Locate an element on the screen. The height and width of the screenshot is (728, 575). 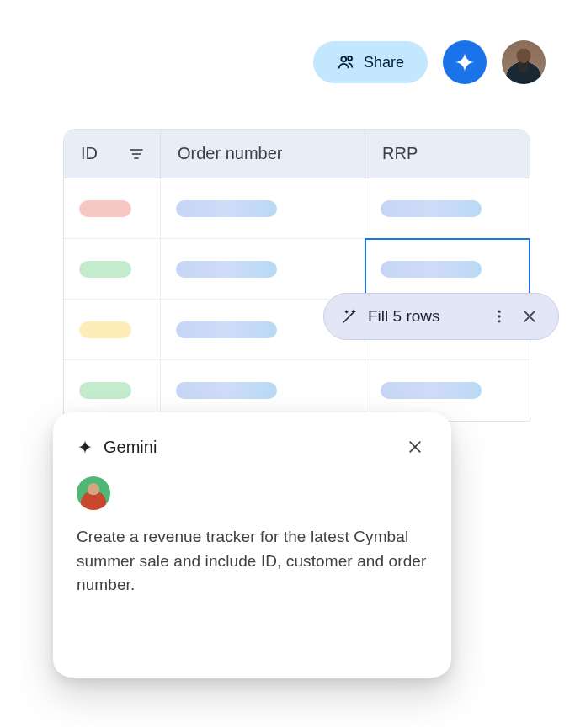
share-button: Share is located at coordinates (370, 62).